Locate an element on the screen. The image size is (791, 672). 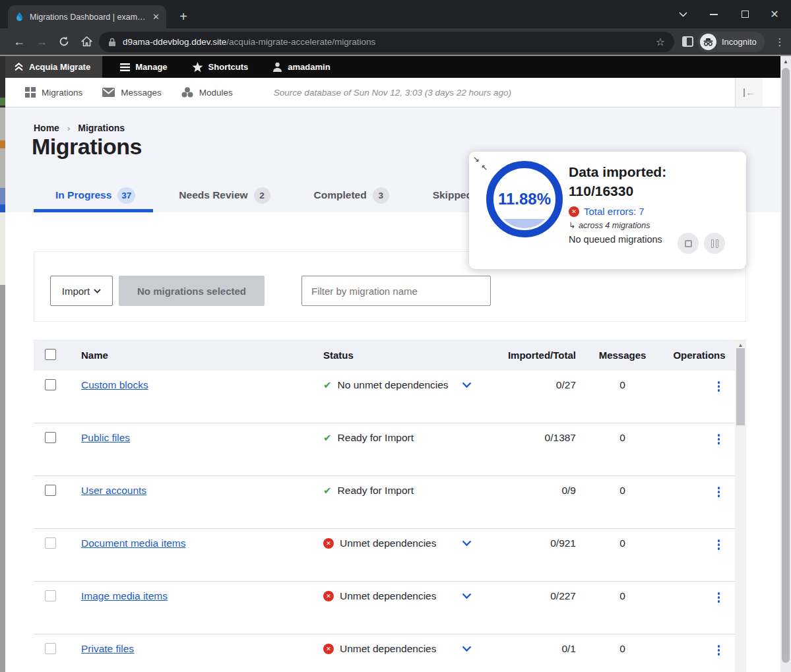
back-button: ← is located at coordinates (19, 42).